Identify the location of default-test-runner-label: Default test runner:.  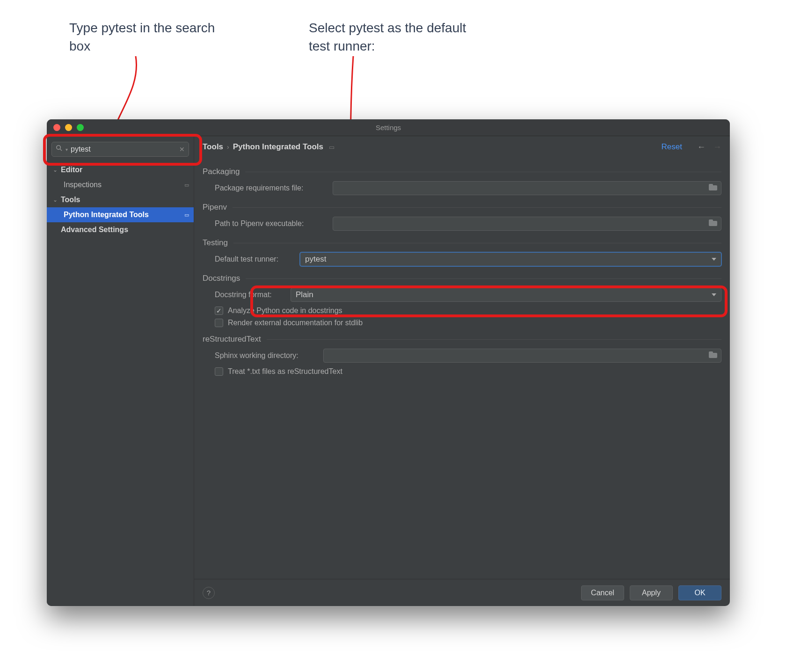
(255, 259).